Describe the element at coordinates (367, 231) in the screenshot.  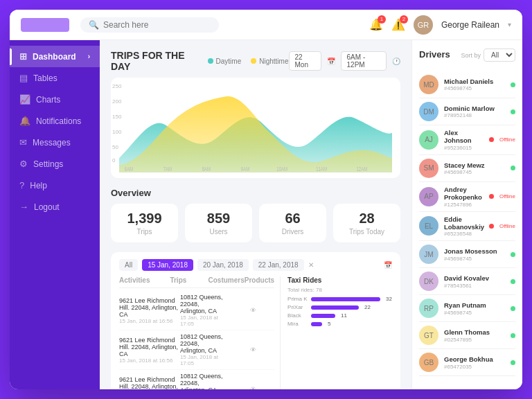
I see `trips-today-label: Trips Today` at that location.